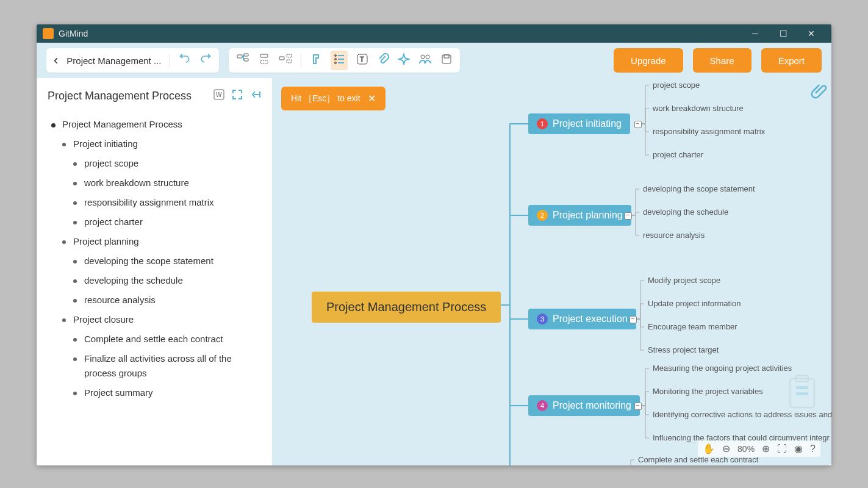  What do you see at coordinates (339, 60) in the screenshot?
I see `outline-tool-icon` at bounding box center [339, 60].